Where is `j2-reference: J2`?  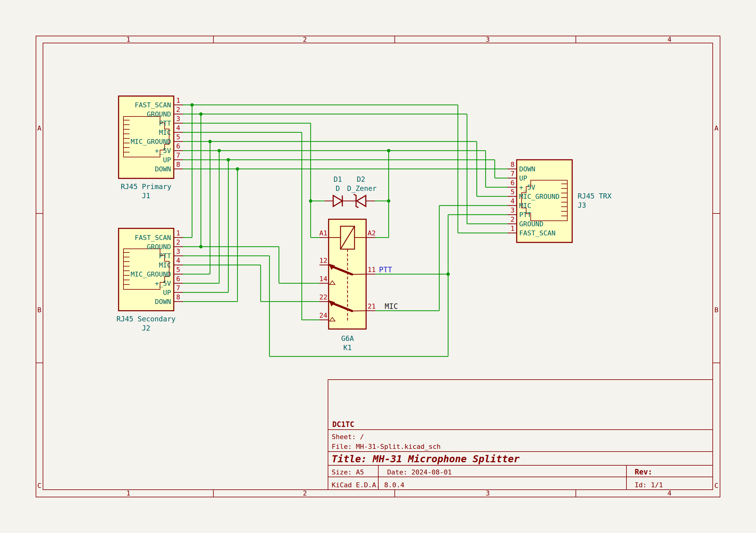 j2-reference: J2 is located at coordinates (146, 328).